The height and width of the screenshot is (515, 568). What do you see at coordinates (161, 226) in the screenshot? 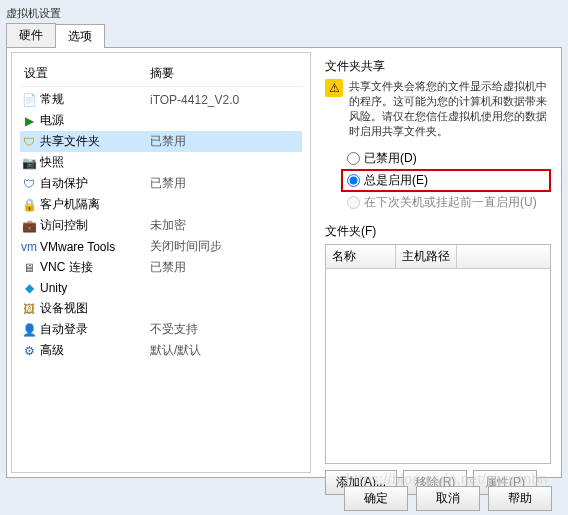
I see `settings-row-访问控制: 💼访问控制未加密` at bounding box center [161, 226].